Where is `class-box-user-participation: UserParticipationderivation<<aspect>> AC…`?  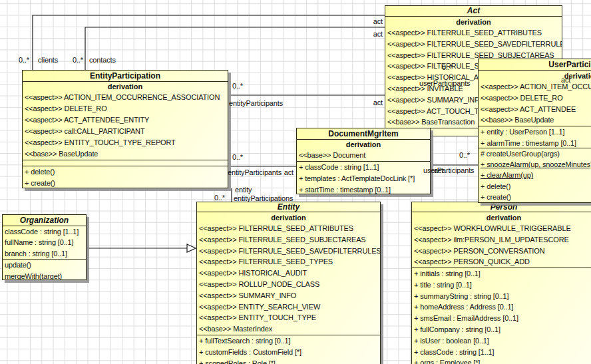 class-box-user-participation: UserParticipationderivation<<aspect>> AC… is located at coordinates (534, 130).